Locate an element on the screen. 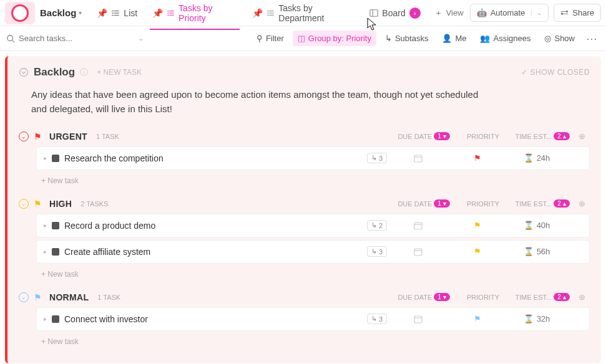 The width and height of the screenshot is (606, 364). assignees-button: 👥 Assignees is located at coordinates (506, 39).